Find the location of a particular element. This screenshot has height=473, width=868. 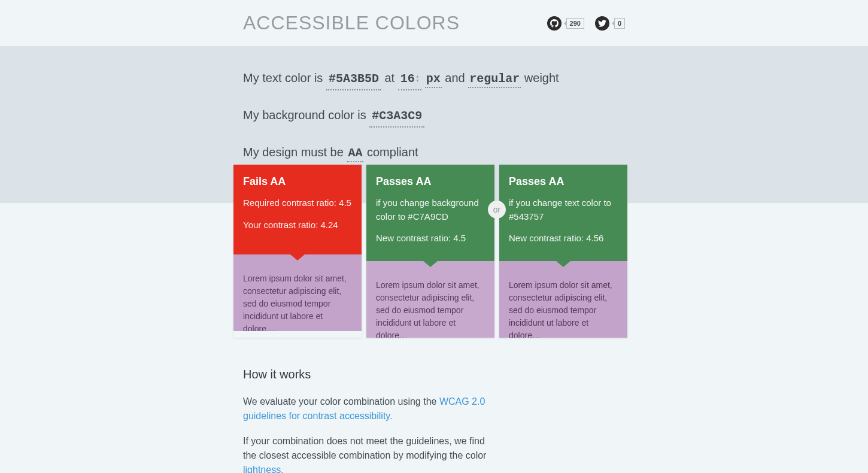

social-links: 290 0 is located at coordinates (586, 23).